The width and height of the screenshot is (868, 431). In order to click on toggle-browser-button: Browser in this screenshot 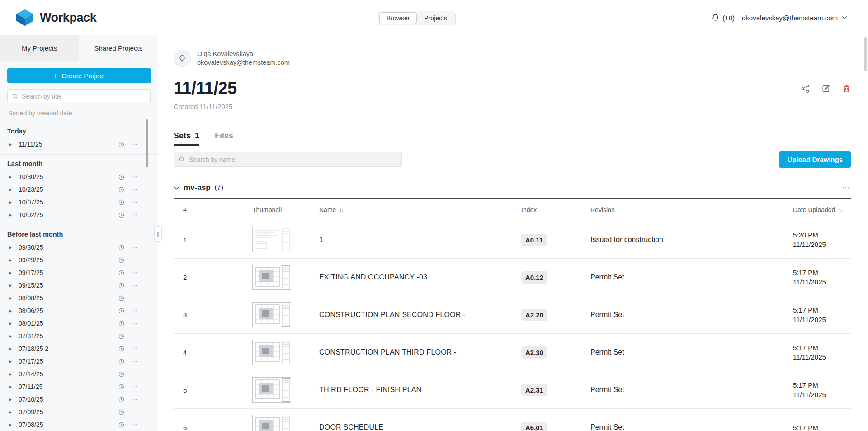, I will do `click(398, 18)`.